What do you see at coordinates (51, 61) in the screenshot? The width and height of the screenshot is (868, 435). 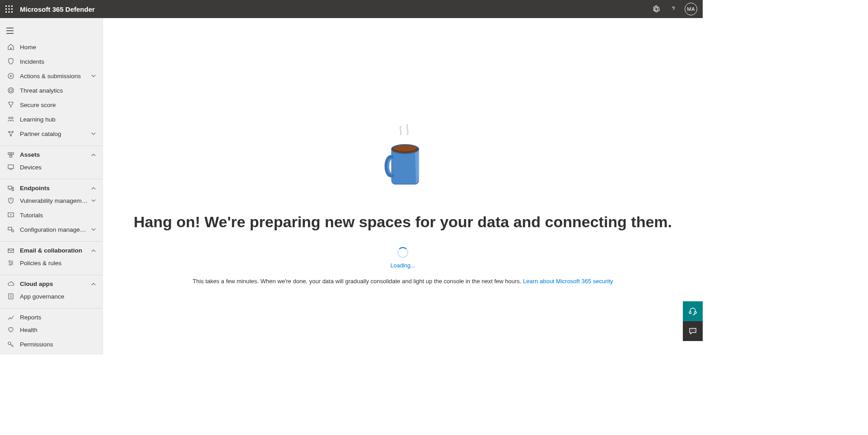 I see `nav-incidents: Incidents` at bounding box center [51, 61].